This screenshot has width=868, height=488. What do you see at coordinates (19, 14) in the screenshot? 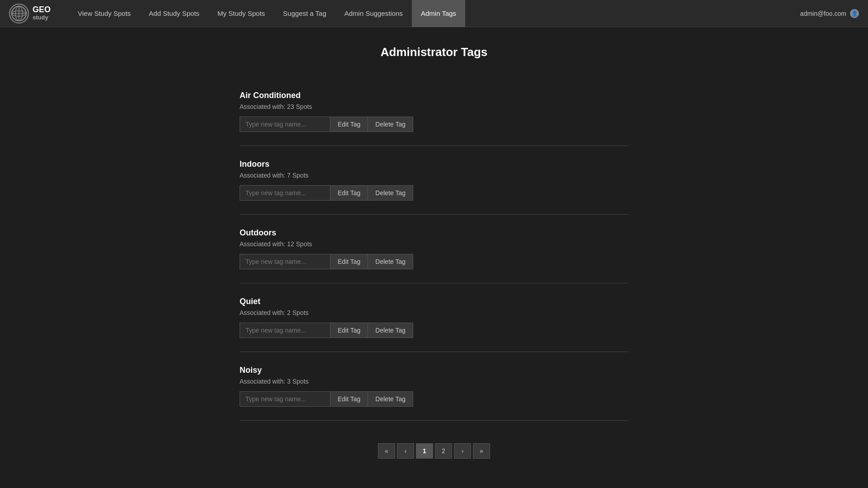
I see `logo-icon` at bounding box center [19, 14].